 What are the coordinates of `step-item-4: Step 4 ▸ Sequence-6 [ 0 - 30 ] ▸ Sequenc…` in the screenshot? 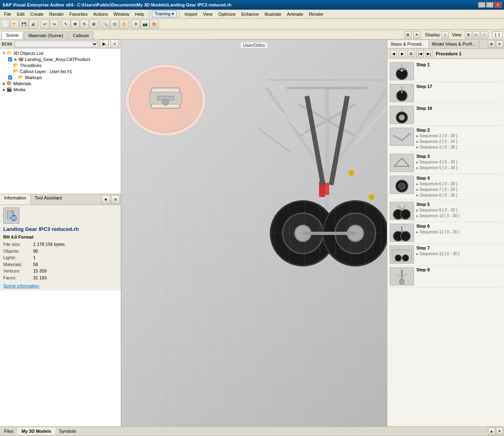 It's located at (446, 187).